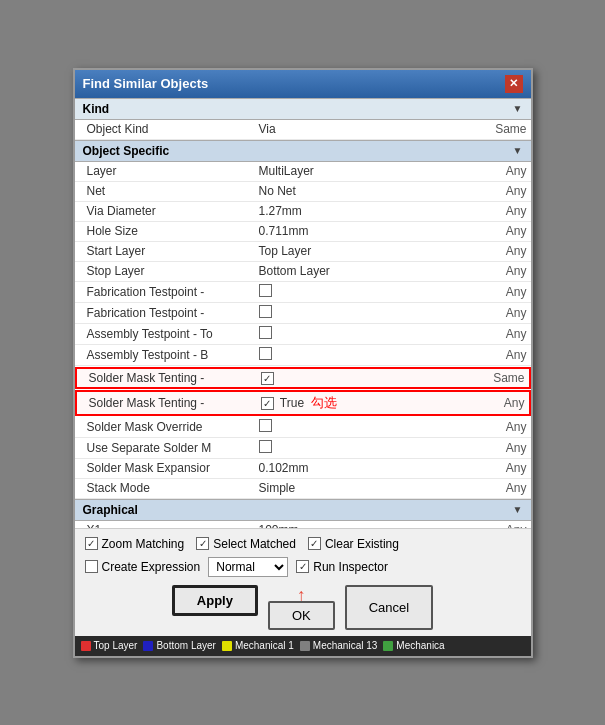 The image size is (605, 725). I want to click on run-inspector-checkbox, so click(302, 566).